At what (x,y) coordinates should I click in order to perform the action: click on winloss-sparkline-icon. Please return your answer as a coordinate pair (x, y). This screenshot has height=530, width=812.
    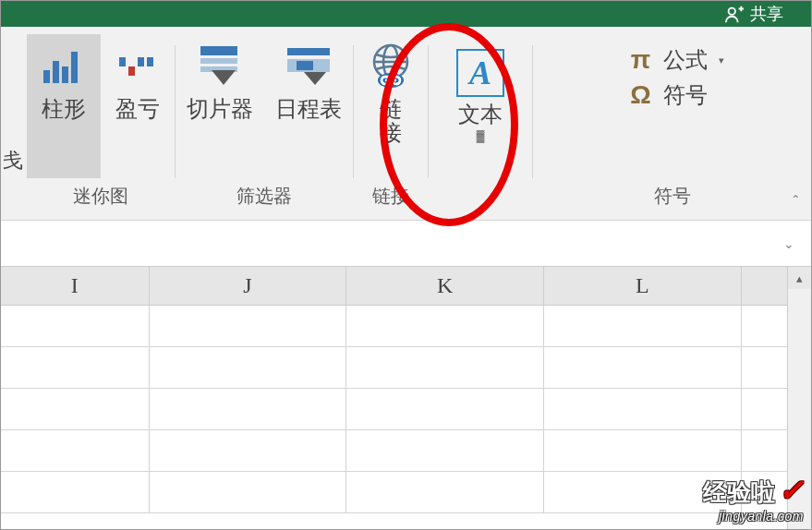
    Looking at the image, I should click on (138, 66).